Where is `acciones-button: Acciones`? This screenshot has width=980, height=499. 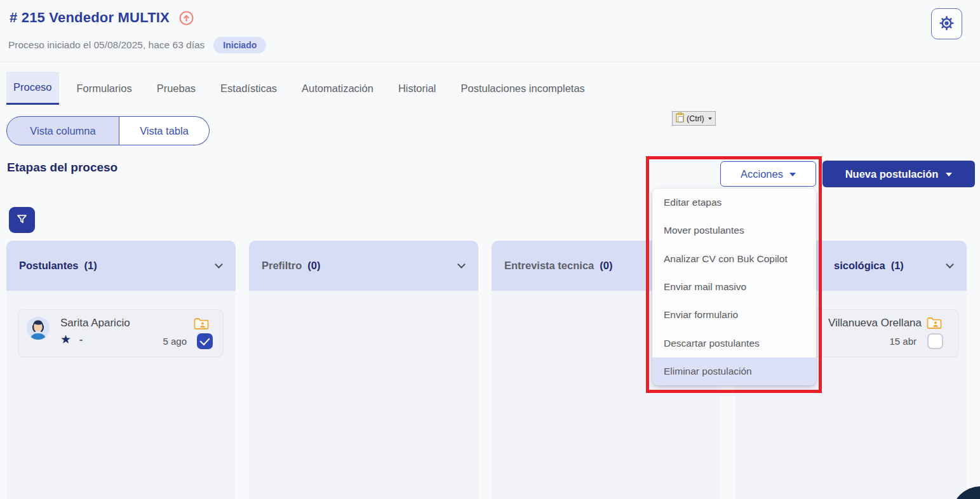 acciones-button: Acciones is located at coordinates (769, 174).